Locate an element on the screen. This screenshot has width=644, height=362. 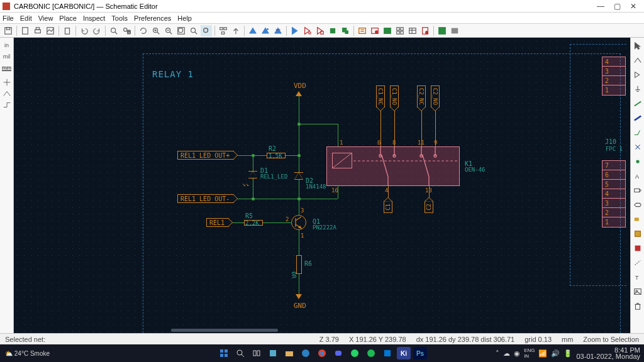
taskbar-clock: 8:41 PM 03-01-2022, Monday is located at coordinates (608, 353).